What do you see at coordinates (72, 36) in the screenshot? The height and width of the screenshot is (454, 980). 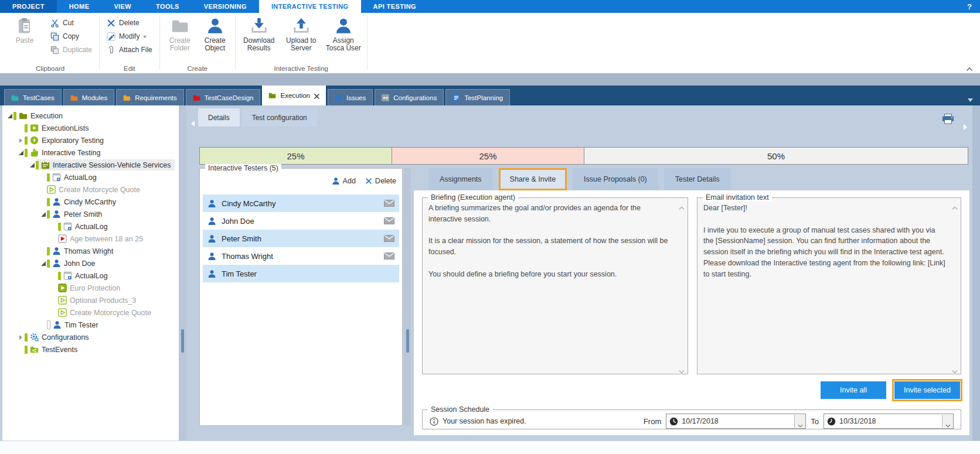 I see `copy-button: Copy` at bounding box center [72, 36].